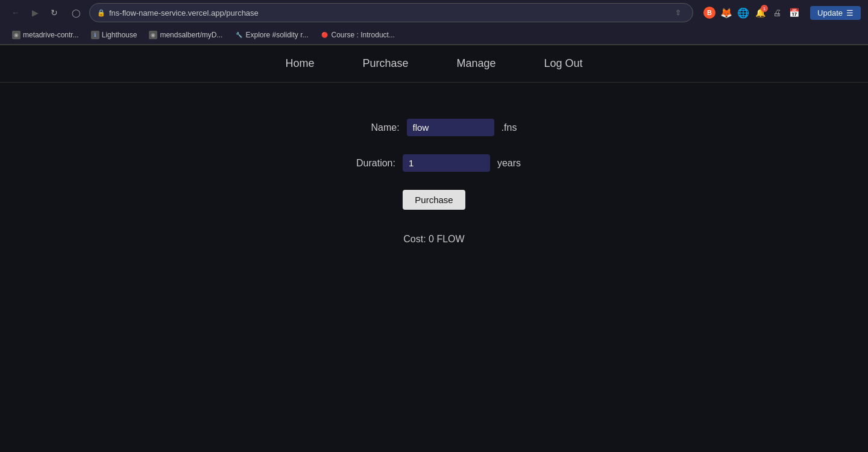  What do you see at coordinates (300, 64) in the screenshot?
I see `nav-home: Home` at bounding box center [300, 64].